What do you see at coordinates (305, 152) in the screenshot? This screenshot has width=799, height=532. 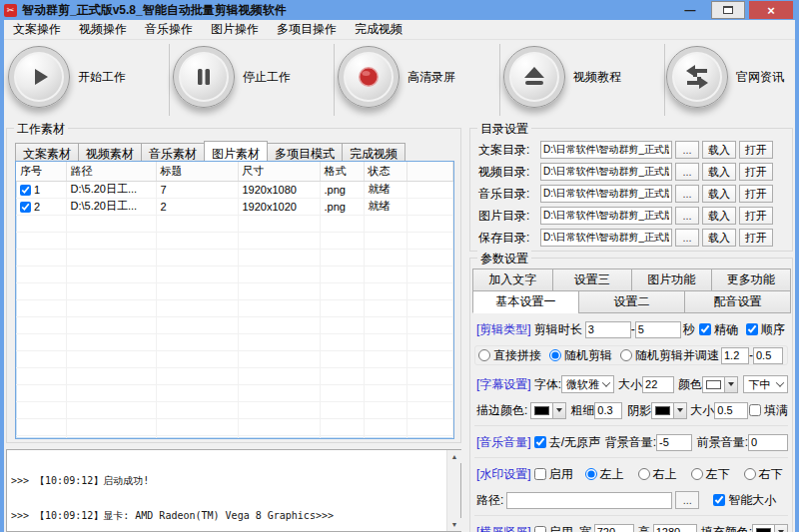 I see `tab-multiproject-mode: 多项目模式` at bounding box center [305, 152].